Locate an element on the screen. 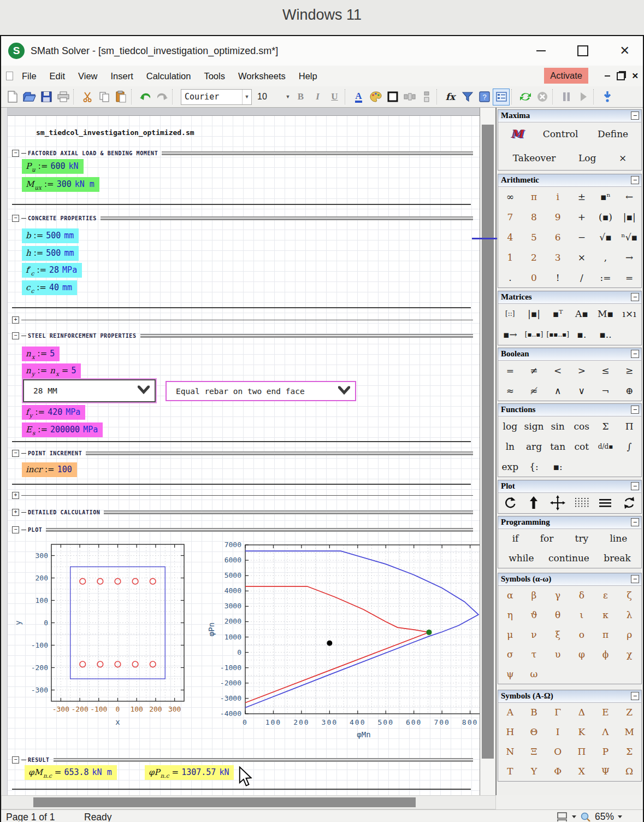  palette-range-step: [▪▪..▪] is located at coordinates (558, 334).